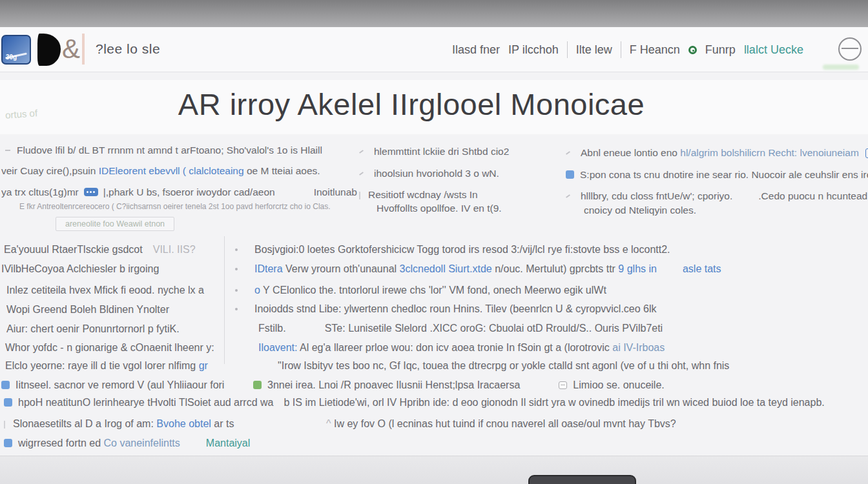 The image size is (868, 484). What do you see at coordinates (433, 290) in the screenshot?
I see `list-text: Y CElonlico the. tntorlorul irewe chs 'l…` at bounding box center [433, 290].